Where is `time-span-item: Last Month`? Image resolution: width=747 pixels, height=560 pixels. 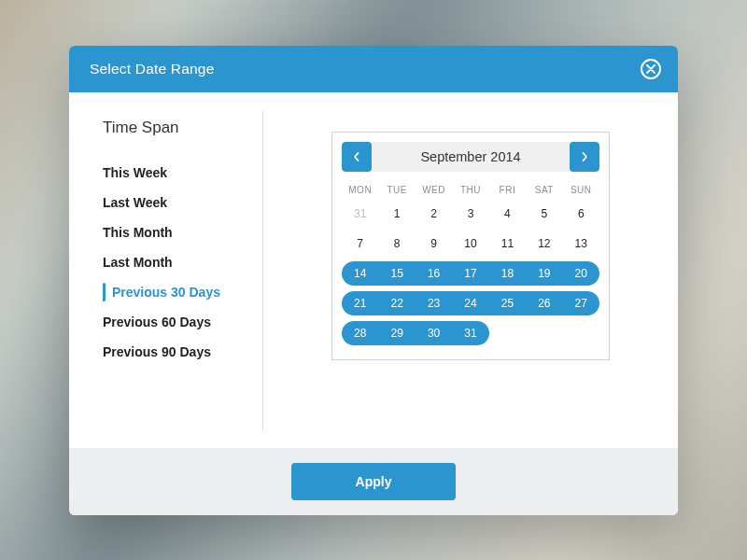 time-span-item: Last Month is located at coordinates (183, 262).